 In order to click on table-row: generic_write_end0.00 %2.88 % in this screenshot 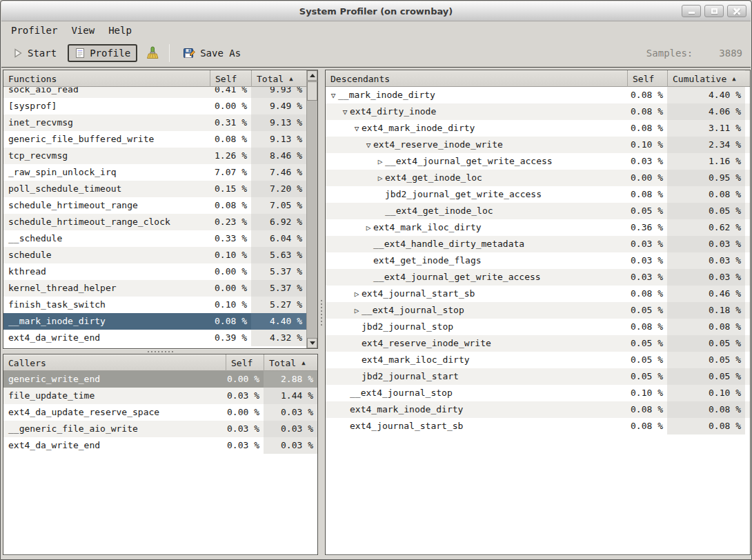, I will do `click(160, 379)`.